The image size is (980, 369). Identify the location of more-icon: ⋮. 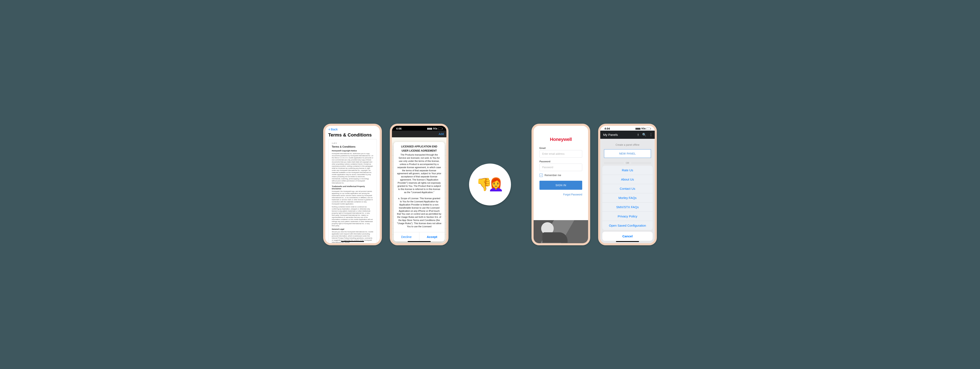
(651, 135).